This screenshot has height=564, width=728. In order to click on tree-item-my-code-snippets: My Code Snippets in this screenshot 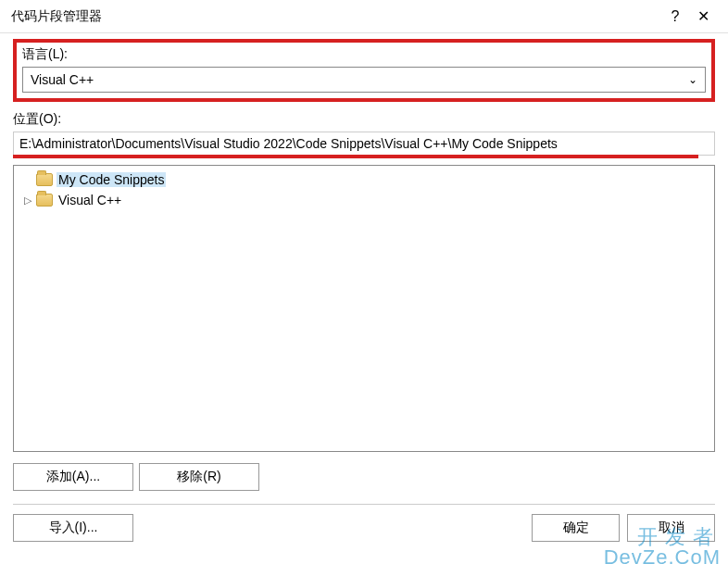, I will do `click(364, 180)`.